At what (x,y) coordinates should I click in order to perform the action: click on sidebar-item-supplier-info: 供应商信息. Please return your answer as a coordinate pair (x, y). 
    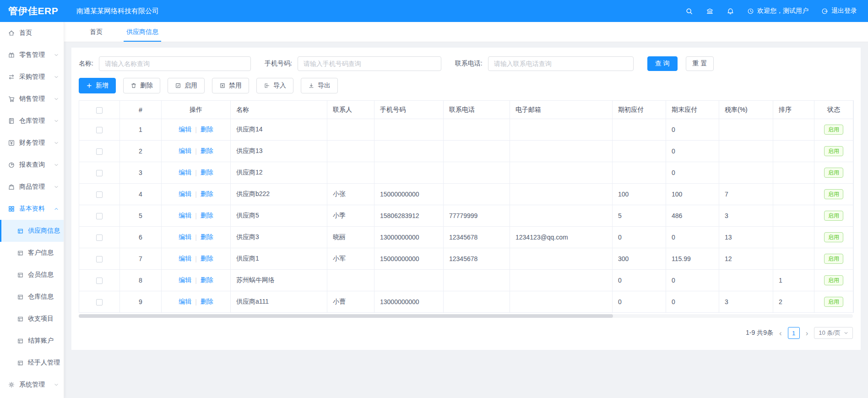
    Looking at the image, I should click on (32, 231).